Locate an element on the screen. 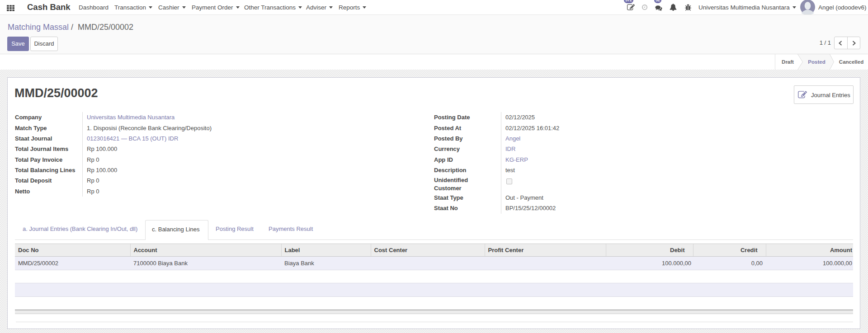 This screenshot has width=868, height=333. svg-text: Draft is located at coordinates (788, 62).